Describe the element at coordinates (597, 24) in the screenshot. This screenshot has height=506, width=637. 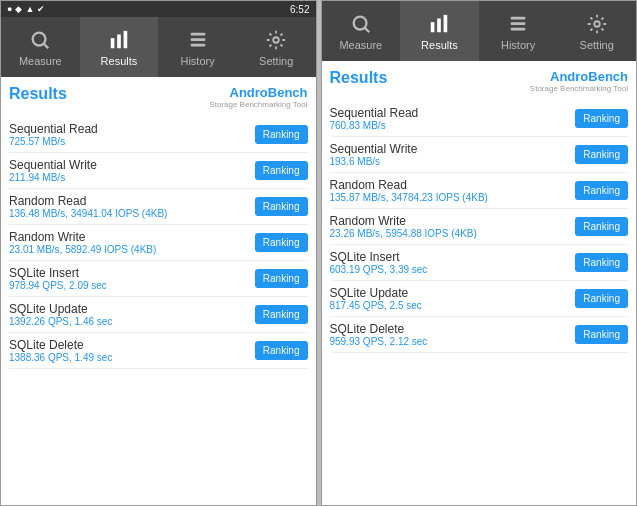
I see `setting-icon-right` at that location.